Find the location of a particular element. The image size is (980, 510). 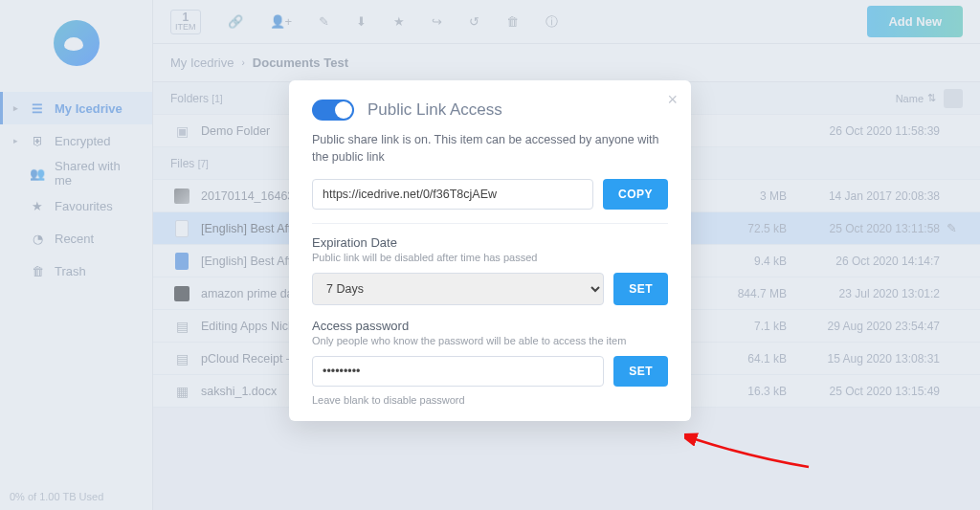

set-password-button: SET is located at coordinates (641, 371).